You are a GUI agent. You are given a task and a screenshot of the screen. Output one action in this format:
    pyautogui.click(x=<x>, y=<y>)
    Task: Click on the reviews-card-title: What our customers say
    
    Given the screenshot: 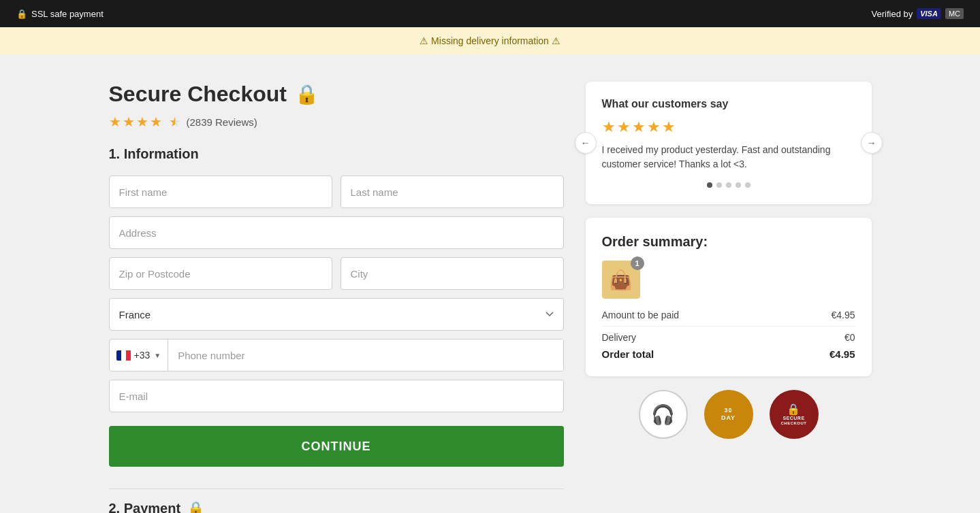 What is the action you would take?
    pyautogui.click(x=729, y=104)
    